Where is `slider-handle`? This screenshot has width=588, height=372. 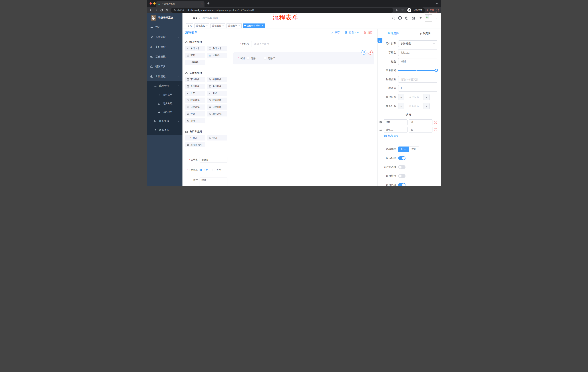 slider-handle is located at coordinates (436, 70).